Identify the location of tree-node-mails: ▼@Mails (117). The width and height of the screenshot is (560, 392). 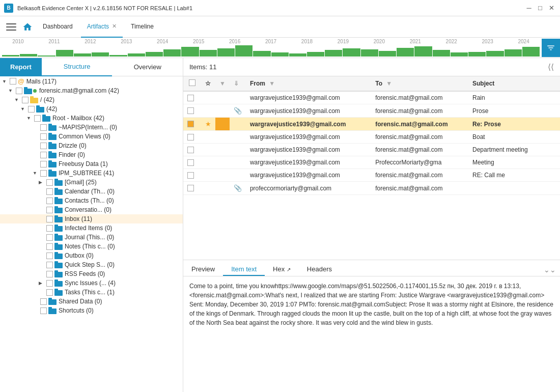
(92, 81).